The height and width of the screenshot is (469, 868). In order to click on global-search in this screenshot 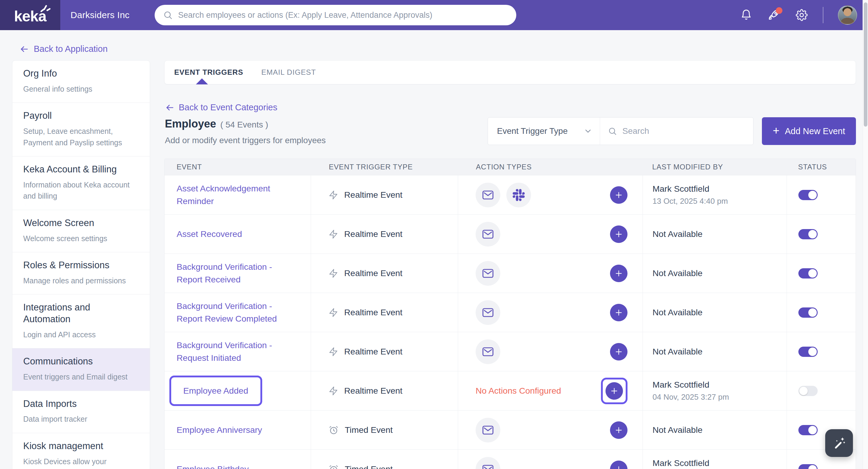, I will do `click(336, 15)`.